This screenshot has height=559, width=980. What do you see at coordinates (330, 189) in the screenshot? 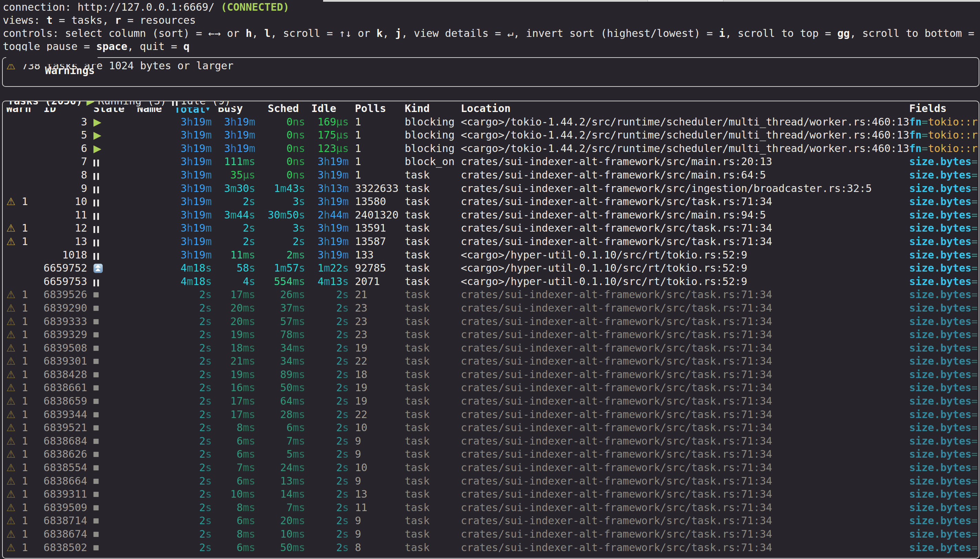
I see `cell-idle: 3h13m` at bounding box center [330, 189].